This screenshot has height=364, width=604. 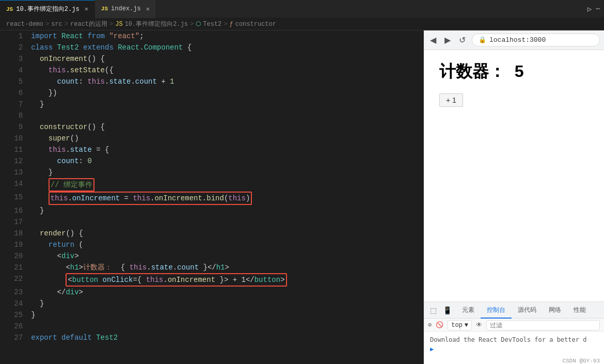 What do you see at coordinates (524, 310) in the screenshot?
I see `devtools-tabs: 元素 控制台 源代码 网络 性能` at bounding box center [524, 310].